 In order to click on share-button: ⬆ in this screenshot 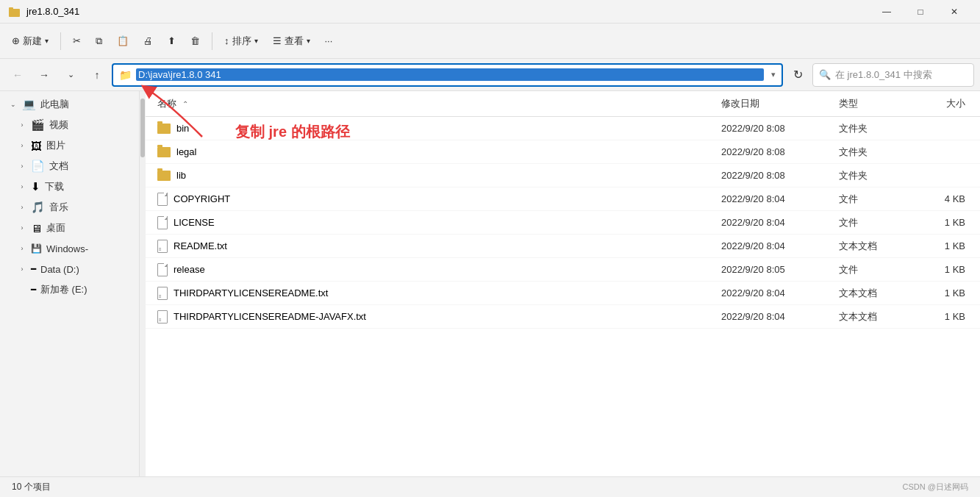, I will do `click(172, 41)`.